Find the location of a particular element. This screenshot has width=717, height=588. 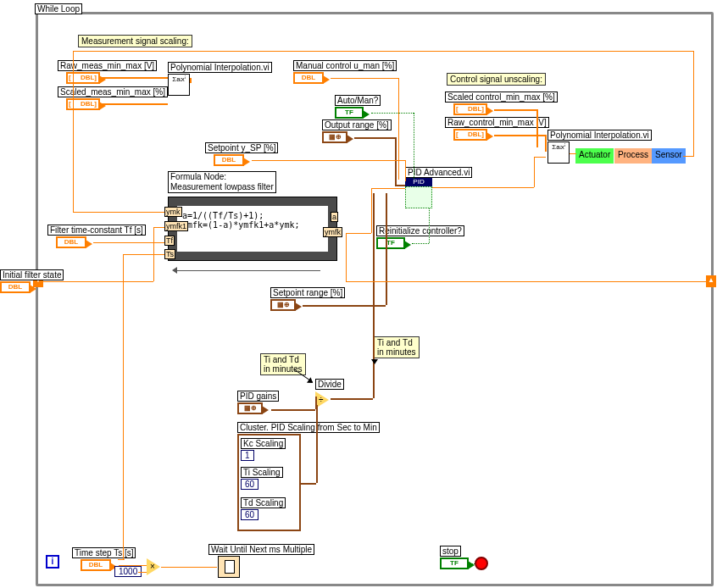

ti-label: Ti Scaling is located at coordinates (262, 473).